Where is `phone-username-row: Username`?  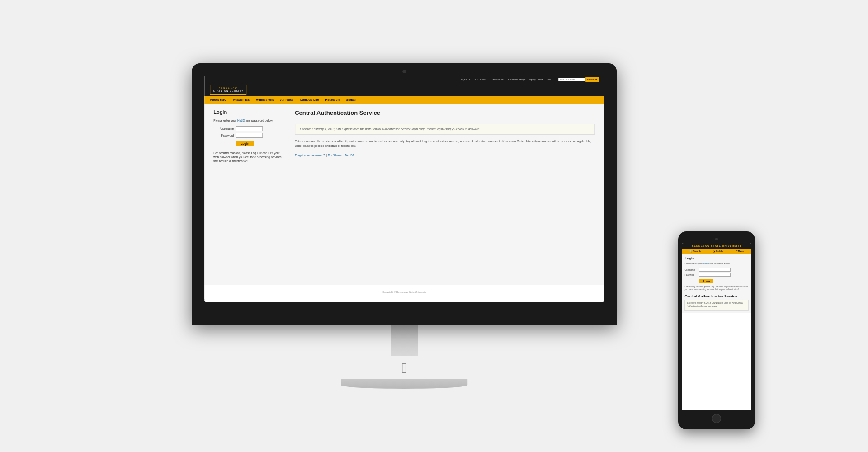
phone-username-row: Username is located at coordinates (717, 270).